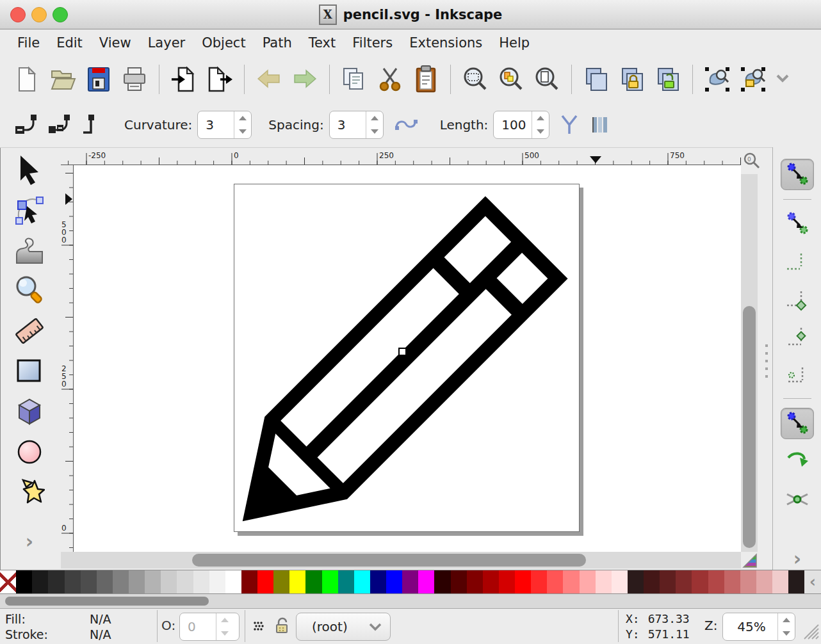 This screenshot has width=821, height=644. I want to click on snap-bbox-edge-midpoints-icon, so click(797, 337).